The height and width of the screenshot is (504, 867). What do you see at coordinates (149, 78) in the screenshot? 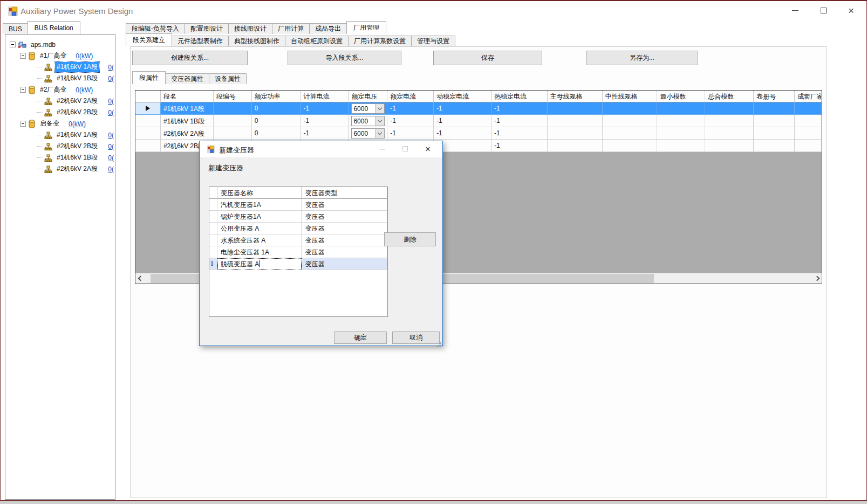
I see `inner-tab-段属性: 段属性` at bounding box center [149, 78].